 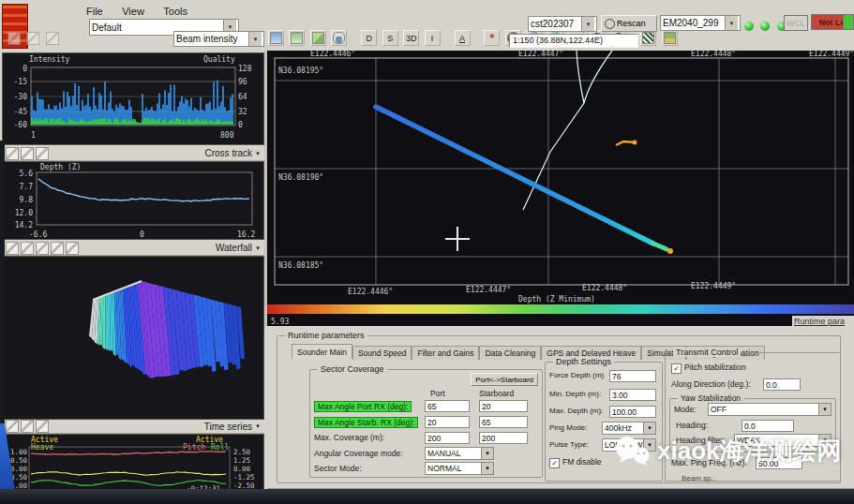 I want to click on ping-mode-dropdown: 400kHz ▼, so click(x=629, y=428).